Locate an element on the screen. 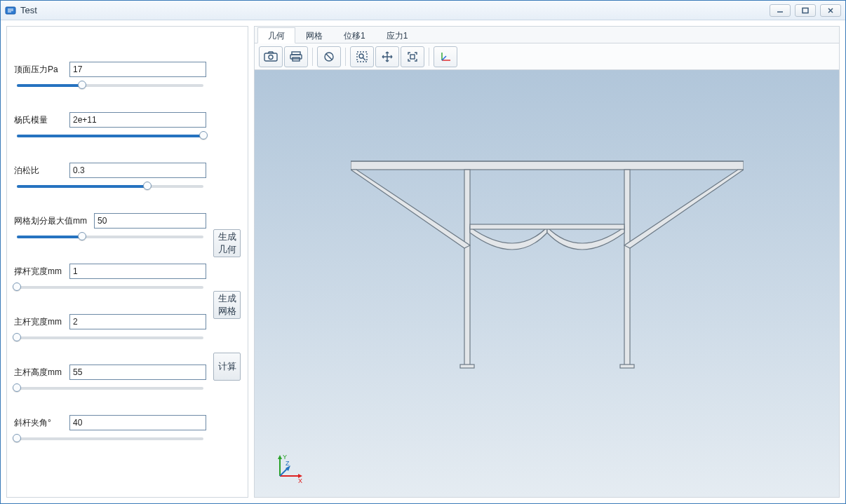 This screenshot has height=504, width=846. screenshot-button is located at coordinates (271, 57).